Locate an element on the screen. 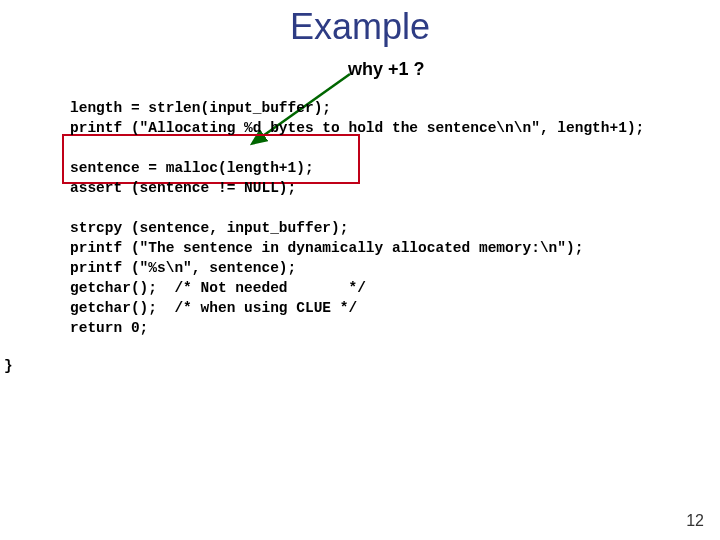 The image size is (720, 540). code-line: getchar(); /* when using CLUE */ is located at coordinates (214, 308).